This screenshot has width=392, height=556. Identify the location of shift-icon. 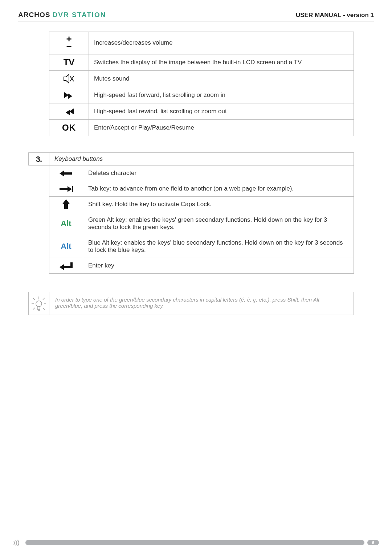
(66, 204).